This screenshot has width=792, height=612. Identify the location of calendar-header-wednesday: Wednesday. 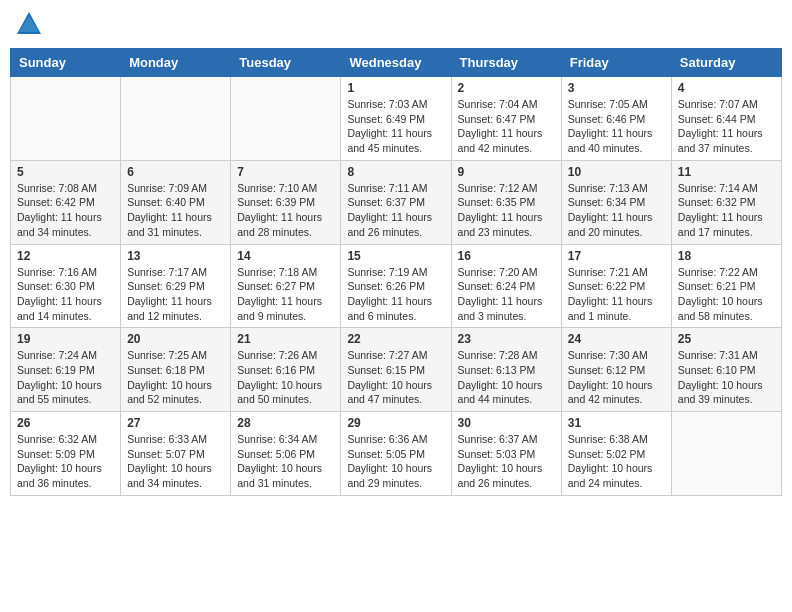
(396, 63).